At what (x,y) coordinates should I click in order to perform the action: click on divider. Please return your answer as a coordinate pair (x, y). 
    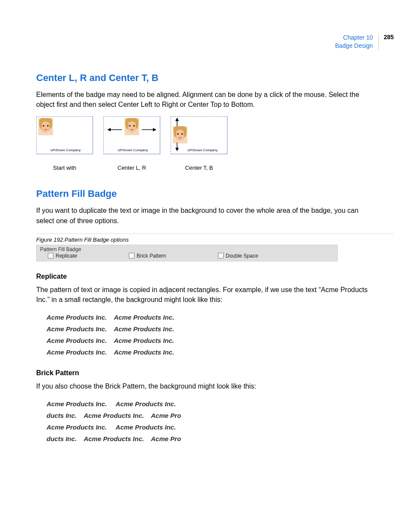
    Looking at the image, I should click on (215, 233).